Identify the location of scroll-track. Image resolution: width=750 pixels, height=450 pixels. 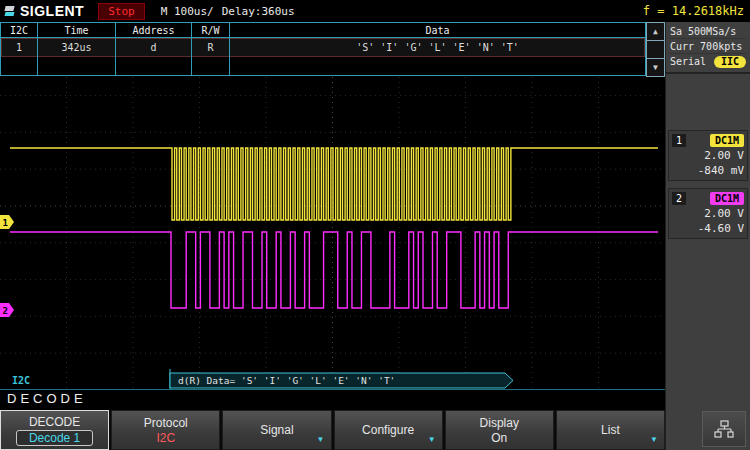
(656, 50).